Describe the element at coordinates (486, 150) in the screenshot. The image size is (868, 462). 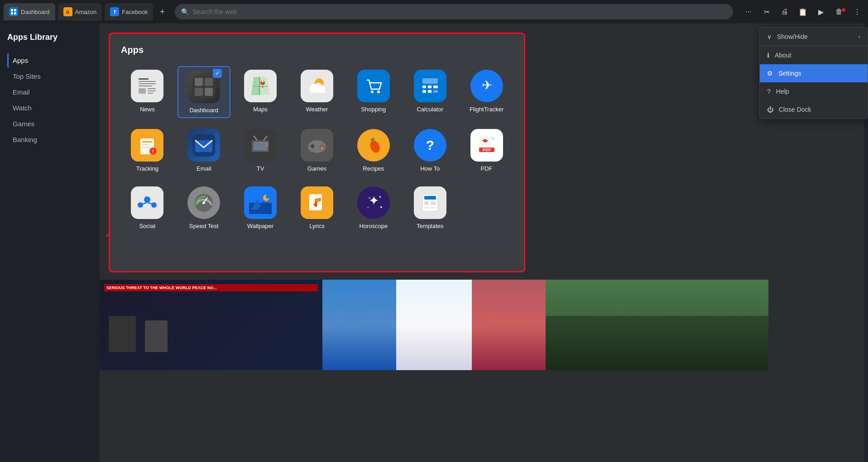
I see `app-item-pdf: PDF PDF` at that location.